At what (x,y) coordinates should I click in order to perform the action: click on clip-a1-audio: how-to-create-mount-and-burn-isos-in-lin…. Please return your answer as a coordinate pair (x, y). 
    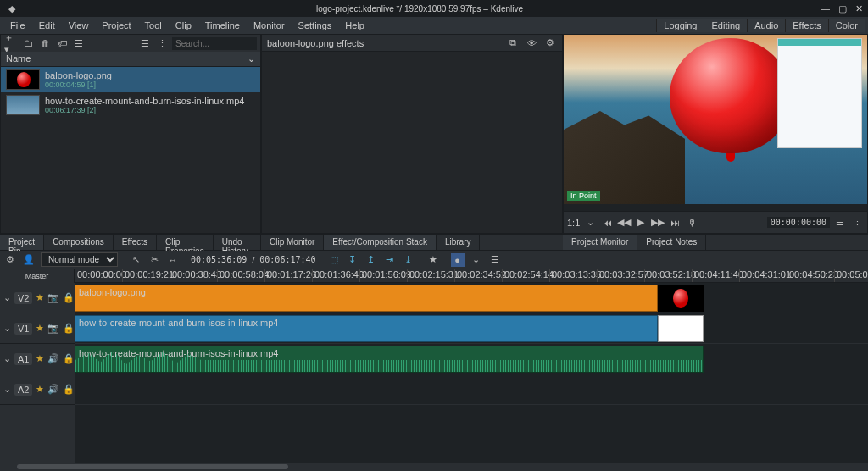
    Looking at the image, I should click on (389, 359).